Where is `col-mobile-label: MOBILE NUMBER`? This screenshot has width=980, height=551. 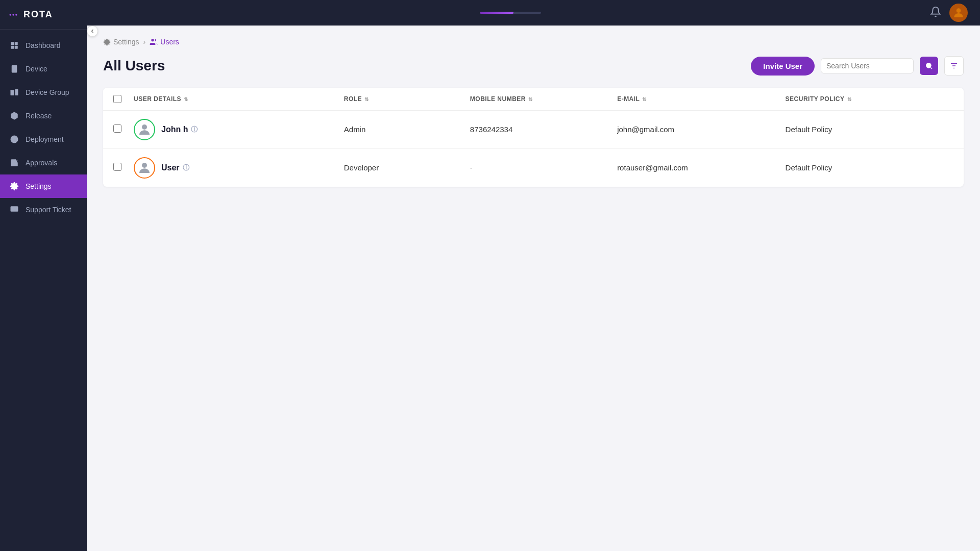
col-mobile-label: MOBILE NUMBER is located at coordinates (498, 99).